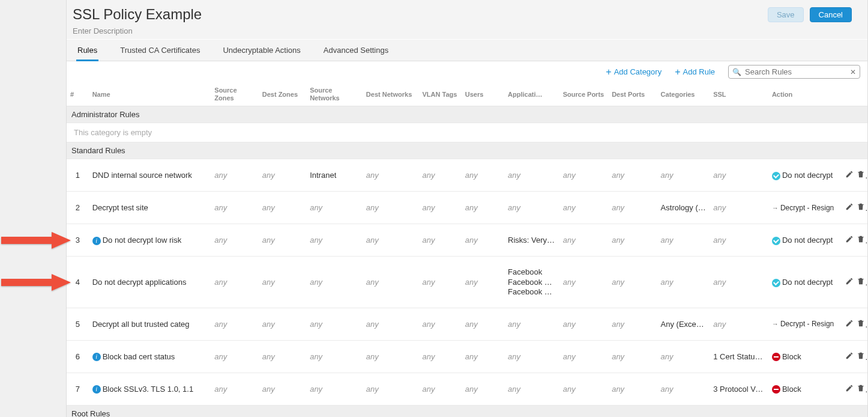  Describe the element at coordinates (684, 95) in the screenshot. I see `col-categories: Categories` at that location.